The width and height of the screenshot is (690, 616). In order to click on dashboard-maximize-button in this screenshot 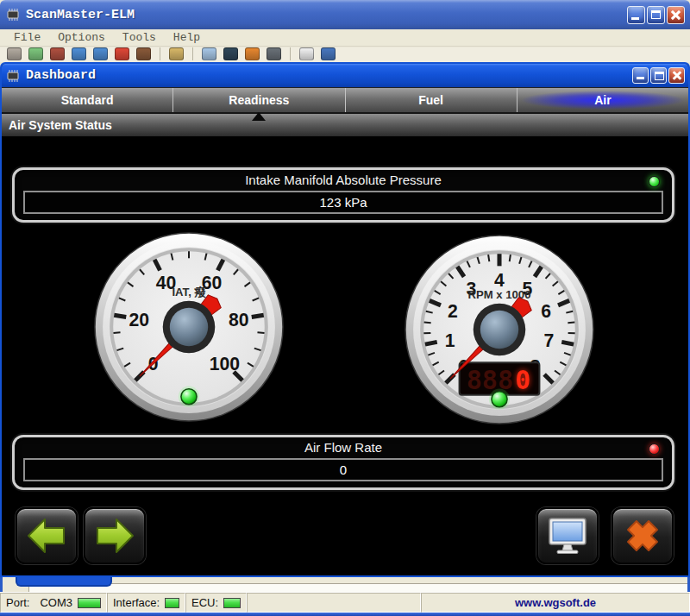, I will do `click(659, 76)`.